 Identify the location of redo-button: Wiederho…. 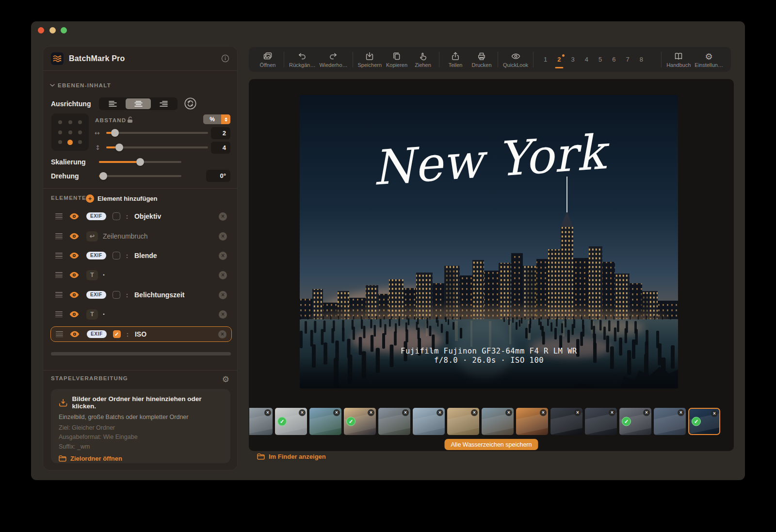
(333, 60).